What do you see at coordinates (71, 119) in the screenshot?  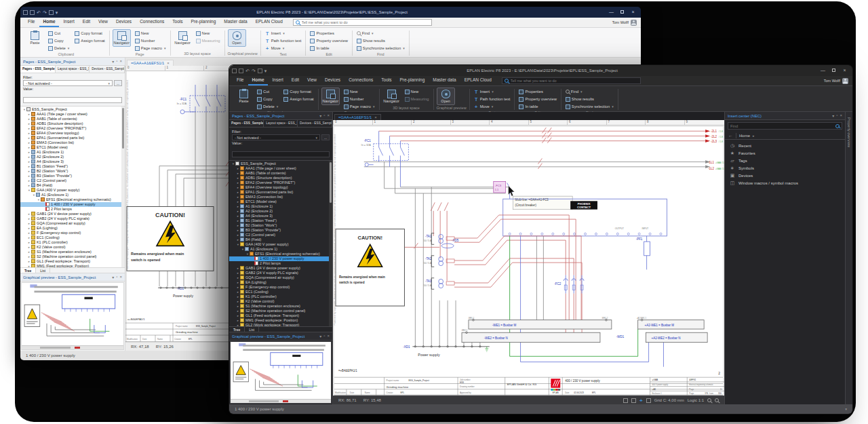 I see `tree-item: ▸ AAB1 (Table of contents)` at bounding box center [71, 119].